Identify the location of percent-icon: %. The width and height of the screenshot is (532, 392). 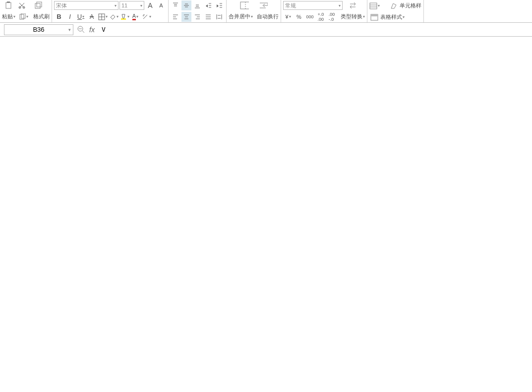
(299, 17).